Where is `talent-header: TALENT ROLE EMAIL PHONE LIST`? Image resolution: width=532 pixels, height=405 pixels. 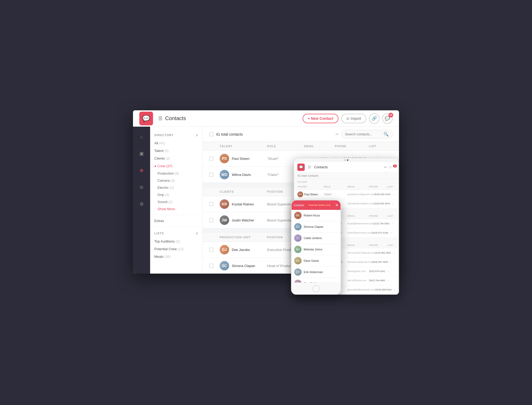 talent-header: TALENT ROLE EMAIL PHONE LIST is located at coordinates (301, 146).